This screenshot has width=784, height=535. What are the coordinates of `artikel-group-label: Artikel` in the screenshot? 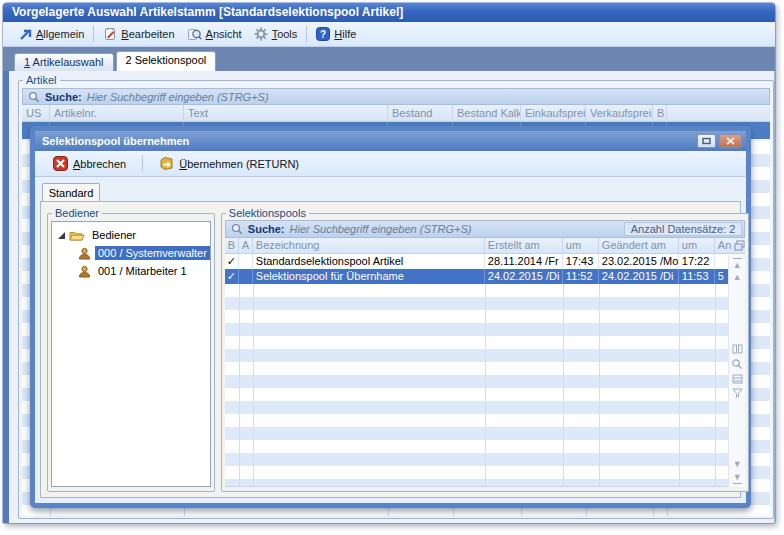 It's located at (42, 80).